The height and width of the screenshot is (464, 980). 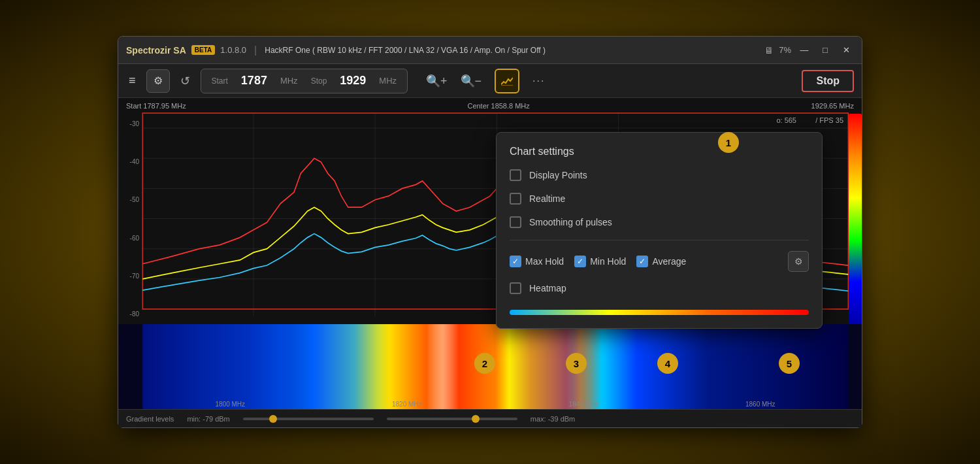 What do you see at coordinates (659, 312) in the screenshot?
I see `gradient-bar` at bounding box center [659, 312].